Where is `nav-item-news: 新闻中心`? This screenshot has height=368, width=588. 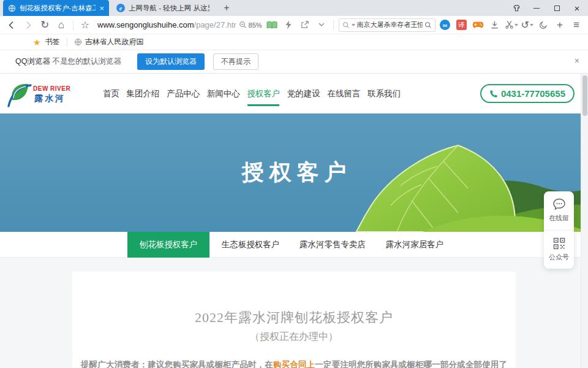 nav-item-news: 新闻中心 is located at coordinates (224, 93).